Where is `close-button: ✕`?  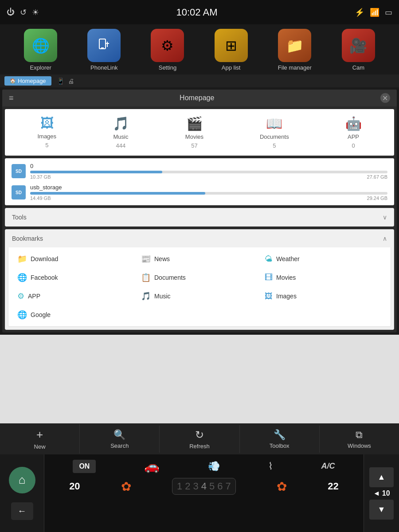 close-button: ✕ is located at coordinates (385, 98).